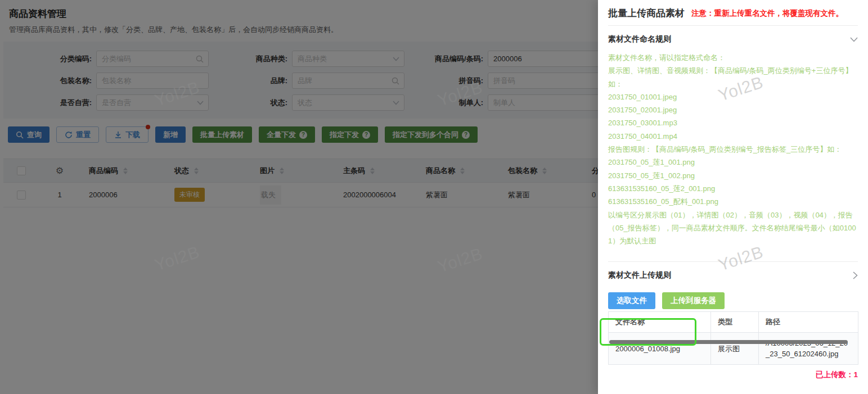  I want to click on file-name-cell: 2000006_01008.jpg, so click(660, 348).